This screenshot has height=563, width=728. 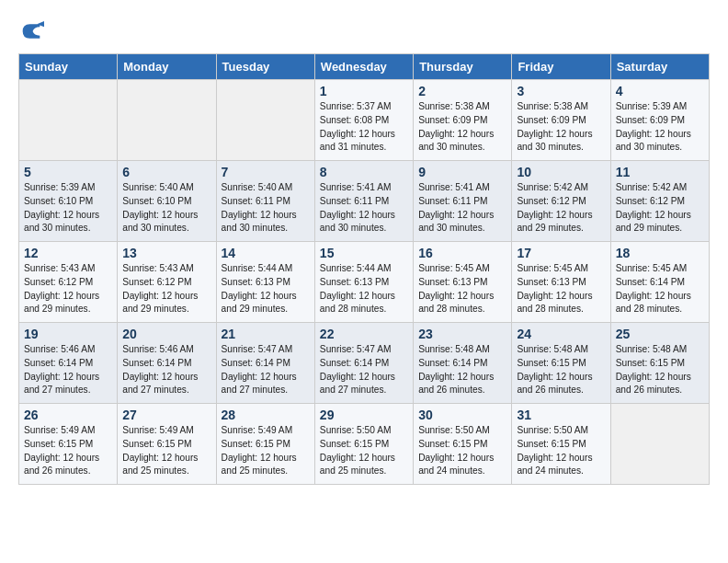 What do you see at coordinates (660, 289) in the screenshot?
I see `day-info: Sunrise: 5:45 AM Sunset: 6:14 PM Dayligh…` at bounding box center [660, 289].